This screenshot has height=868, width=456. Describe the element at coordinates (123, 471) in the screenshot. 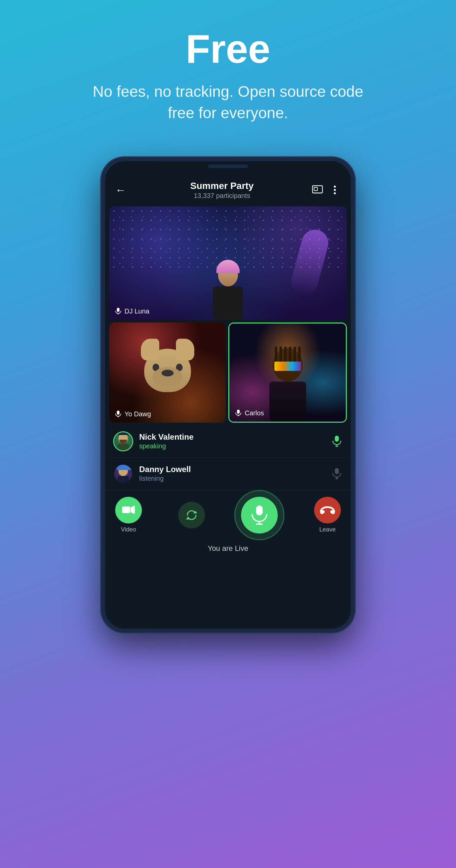

I see `danny-head` at that location.